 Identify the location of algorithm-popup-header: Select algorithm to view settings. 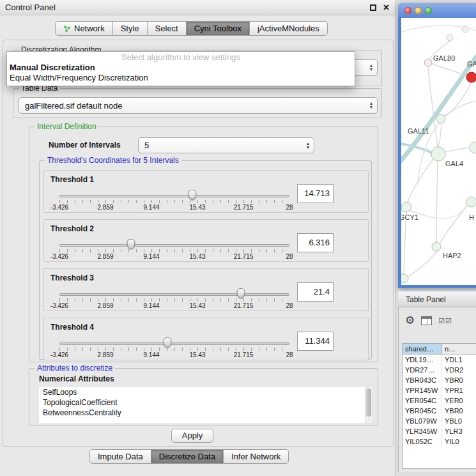
(181, 58).